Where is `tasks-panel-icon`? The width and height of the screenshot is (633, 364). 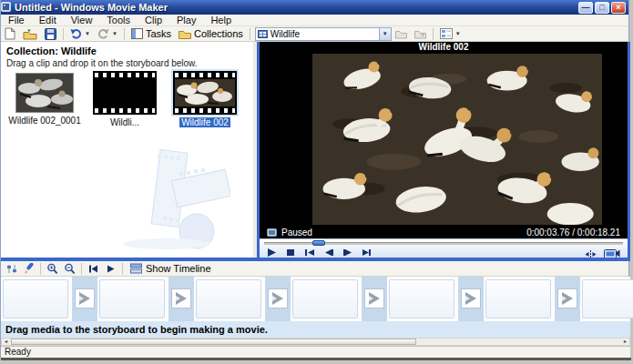
tasks-panel-icon is located at coordinates (137, 34).